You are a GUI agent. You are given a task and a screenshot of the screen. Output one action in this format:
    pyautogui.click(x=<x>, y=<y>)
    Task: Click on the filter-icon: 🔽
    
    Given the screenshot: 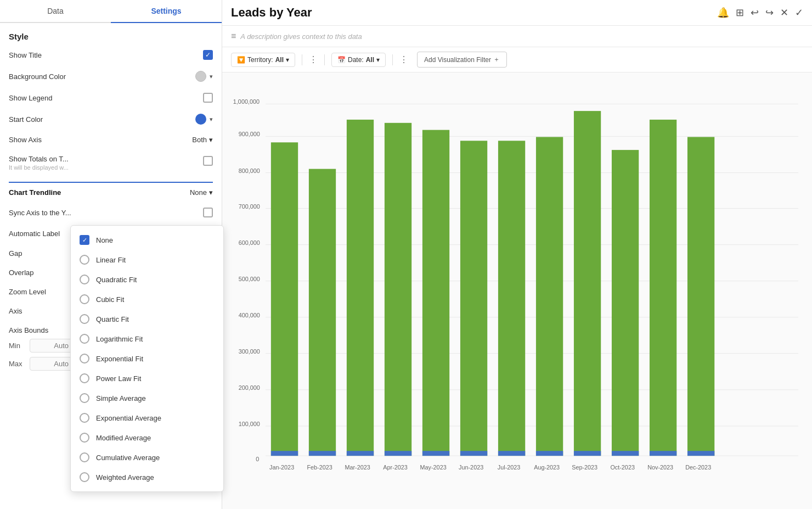 What is the action you would take?
    pyautogui.click(x=241, y=60)
    